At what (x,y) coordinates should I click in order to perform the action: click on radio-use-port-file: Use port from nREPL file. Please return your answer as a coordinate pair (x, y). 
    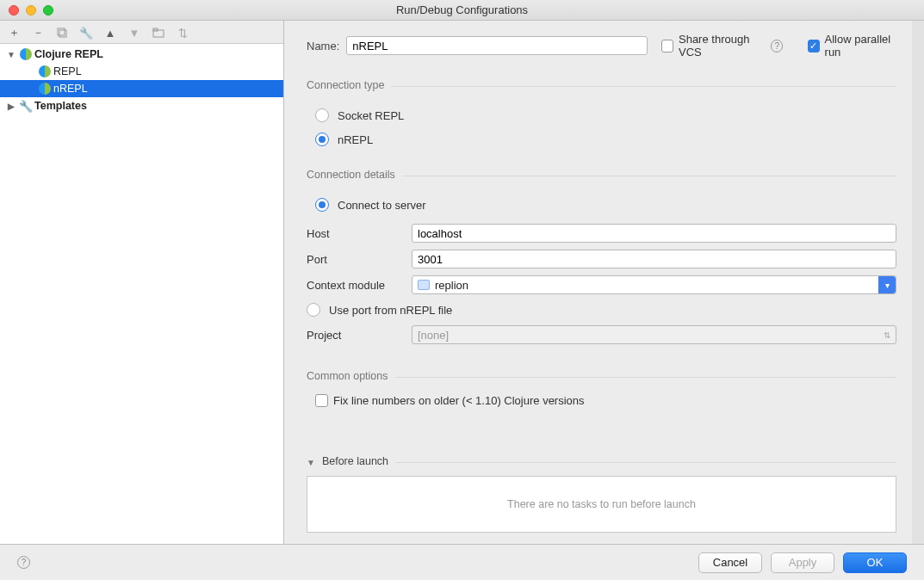
    Looking at the image, I should click on (601, 310).